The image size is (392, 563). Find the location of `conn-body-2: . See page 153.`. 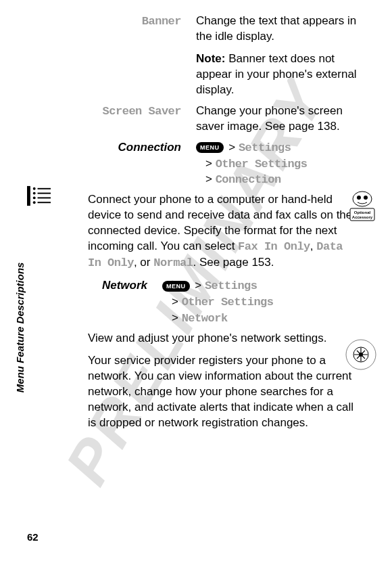

conn-body-2: . See page 153. is located at coordinates (233, 263).